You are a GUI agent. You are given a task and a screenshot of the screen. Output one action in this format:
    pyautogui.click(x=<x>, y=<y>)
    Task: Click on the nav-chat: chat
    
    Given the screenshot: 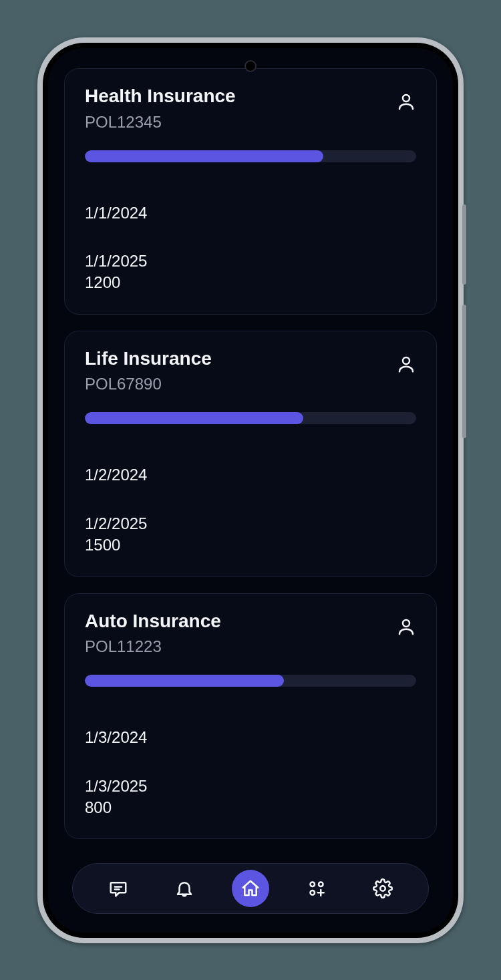 What is the action you would take?
    pyautogui.click(x=118, y=888)
    